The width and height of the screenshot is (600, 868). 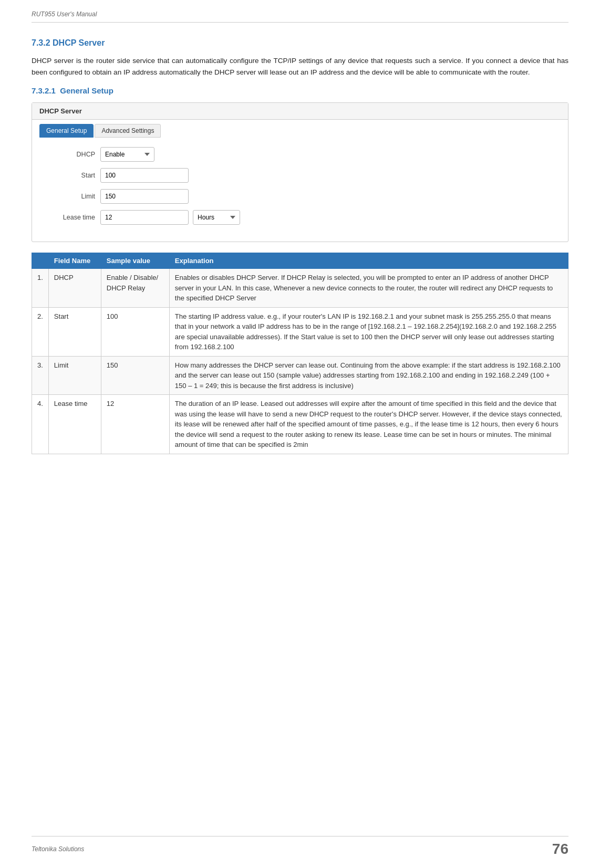 What do you see at coordinates (369, 424) in the screenshot?
I see `row-explanation: The duration of an IP lease. Leased out …` at bounding box center [369, 424].